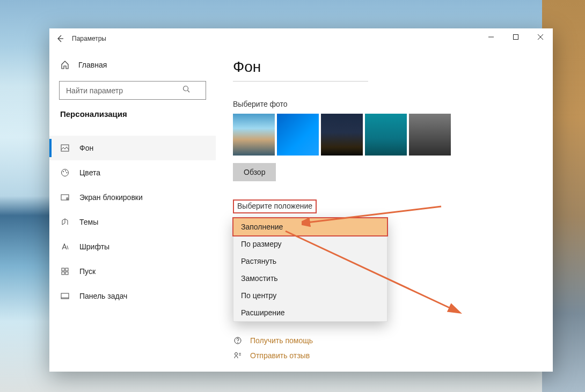 The width and height of the screenshot is (585, 392). What do you see at coordinates (133, 222) in the screenshot?
I see `nav-item-themes: Темы` at bounding box center [133, 222].